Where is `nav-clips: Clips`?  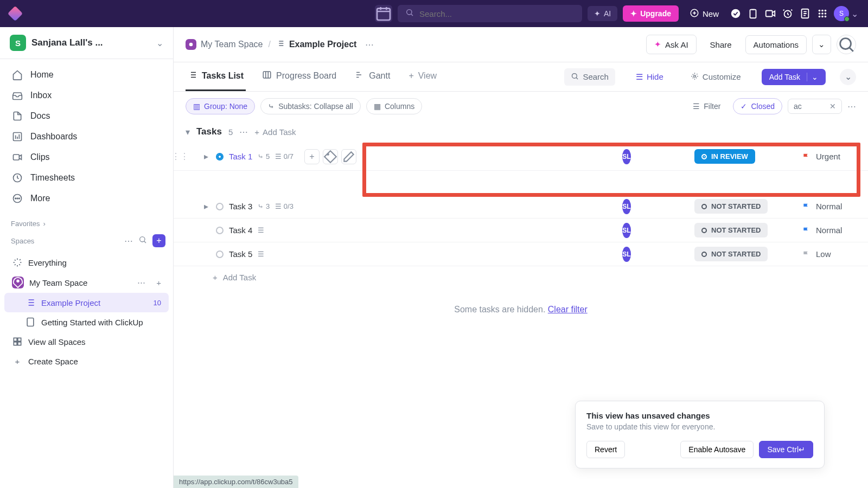 nav-clips: Clips is located at coordinates (87, 157).